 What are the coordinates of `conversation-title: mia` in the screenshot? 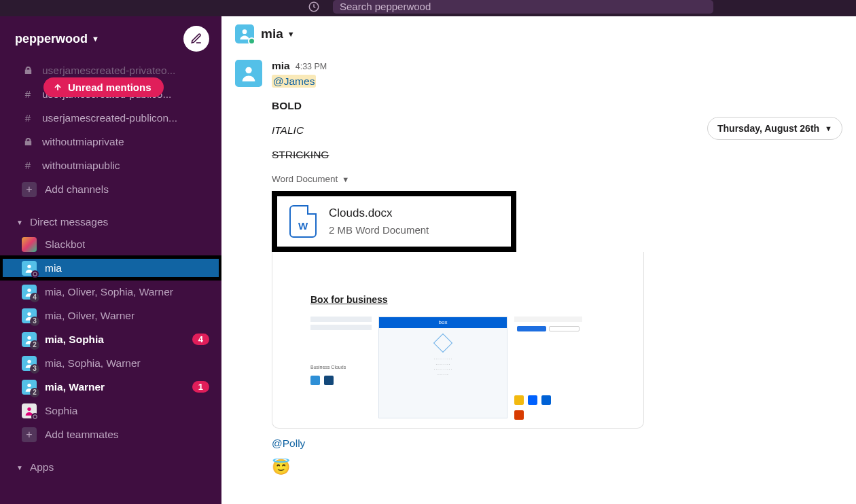 It's located at (272, 34).